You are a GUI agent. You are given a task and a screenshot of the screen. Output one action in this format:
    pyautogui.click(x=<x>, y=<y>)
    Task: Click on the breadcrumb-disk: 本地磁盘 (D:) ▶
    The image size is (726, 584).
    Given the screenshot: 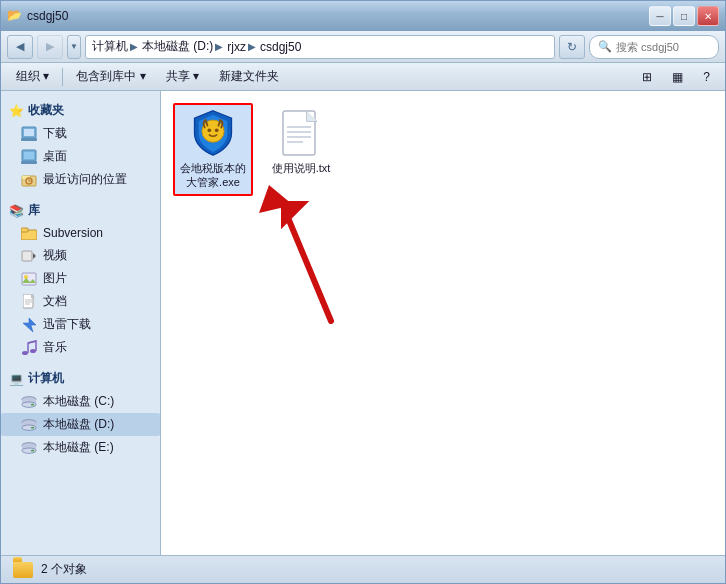 What is the action you would take?
    pyautogui.click(x=182, y=46)
    